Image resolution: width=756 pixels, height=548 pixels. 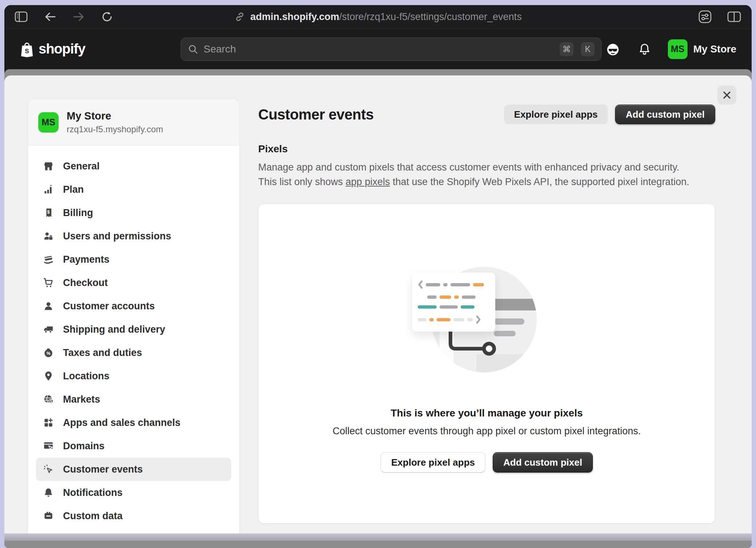 I want to click on sidekick-icon, so click(x=613, y=49).